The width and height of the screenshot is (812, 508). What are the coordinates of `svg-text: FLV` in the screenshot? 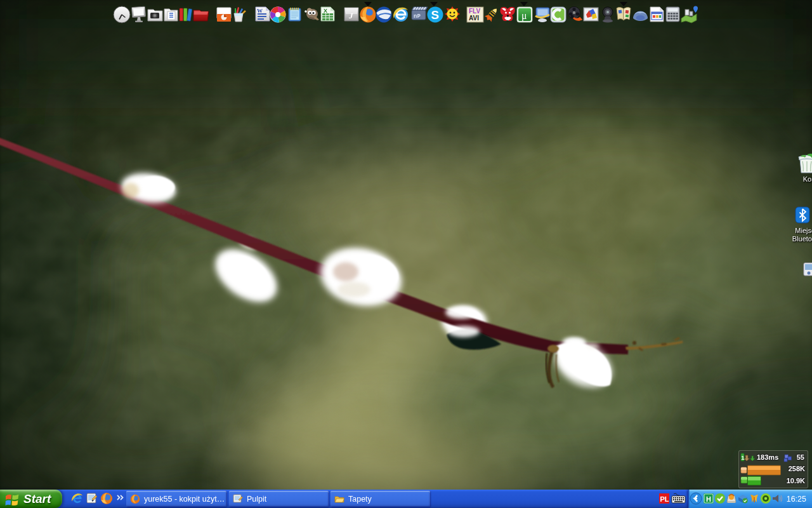 It's located at (475, 11).